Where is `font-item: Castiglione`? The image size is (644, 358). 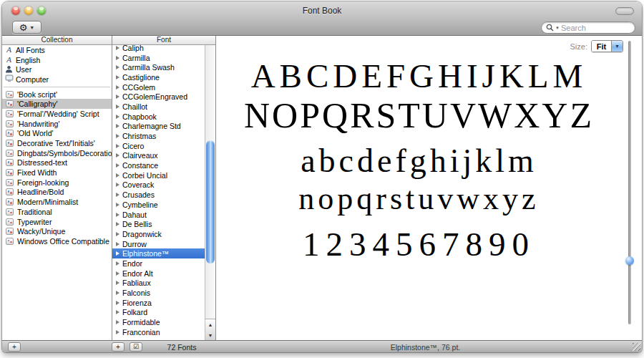 font-item: Castiglione is located at coordinates (159, 77).